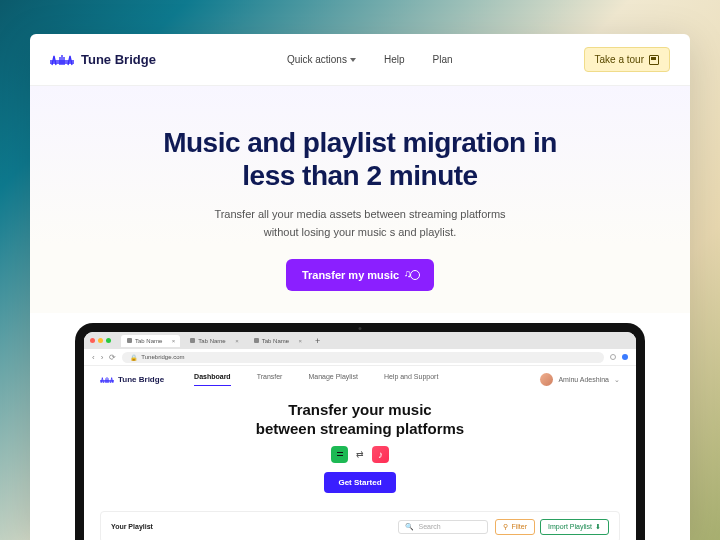 The image size is (720, 540). What do you see at coordinates (370, 60) in the screenshot?
I see `nav-links: Quick actions Help Plan` at bounding box center [370, 60].